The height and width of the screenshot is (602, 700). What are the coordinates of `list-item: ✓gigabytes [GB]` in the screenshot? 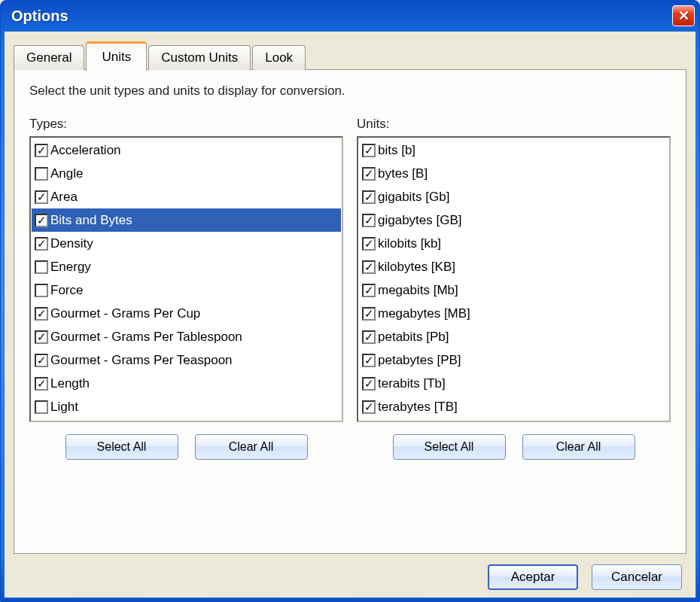 It's located at (513, 220).